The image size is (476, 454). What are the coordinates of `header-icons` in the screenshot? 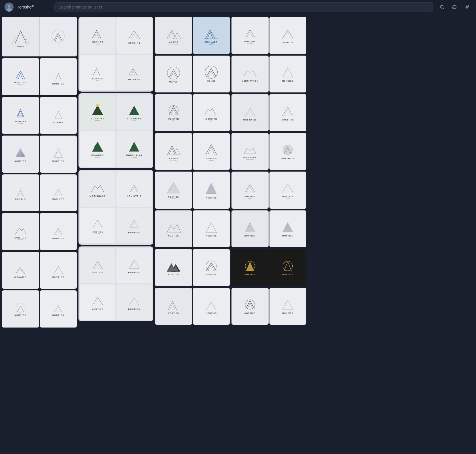 It's located at (454, 7).